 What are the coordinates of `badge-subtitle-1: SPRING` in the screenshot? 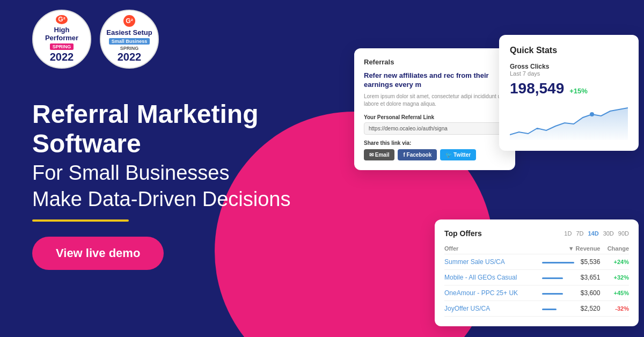 It's located at (62, 47).